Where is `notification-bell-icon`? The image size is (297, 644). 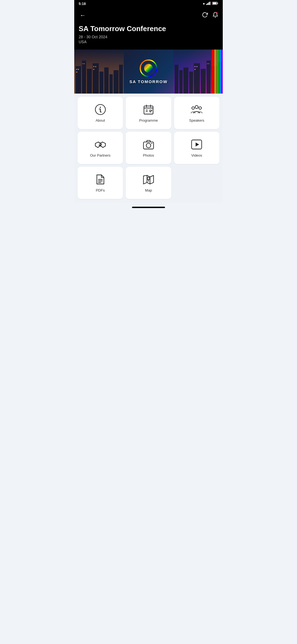
notification-bell-icon is located at coordinates (215, 15).